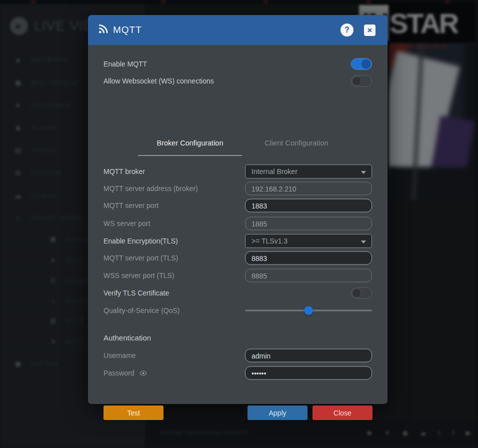  Describe the element at coordinates (159, 81) in the screenshot. I see `allow-websocket-label: Allow Websocket (WS) connections` at that location.